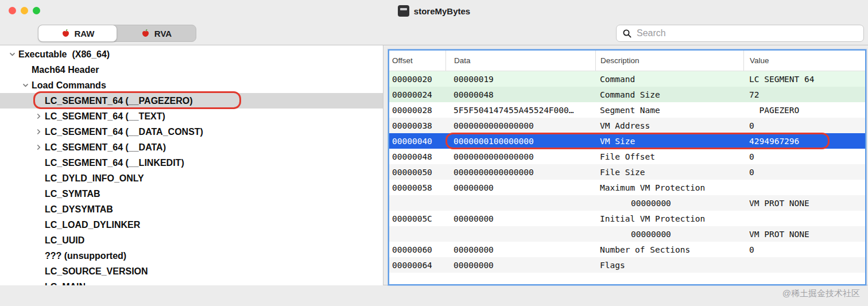 Image resolution: width=868 pixels, height=306 pixels. What do you see at coordinates (192, 256) in the screenshot?
I see `sidebar-item: ??? (unsupported)` at bounding box center [192, 256].